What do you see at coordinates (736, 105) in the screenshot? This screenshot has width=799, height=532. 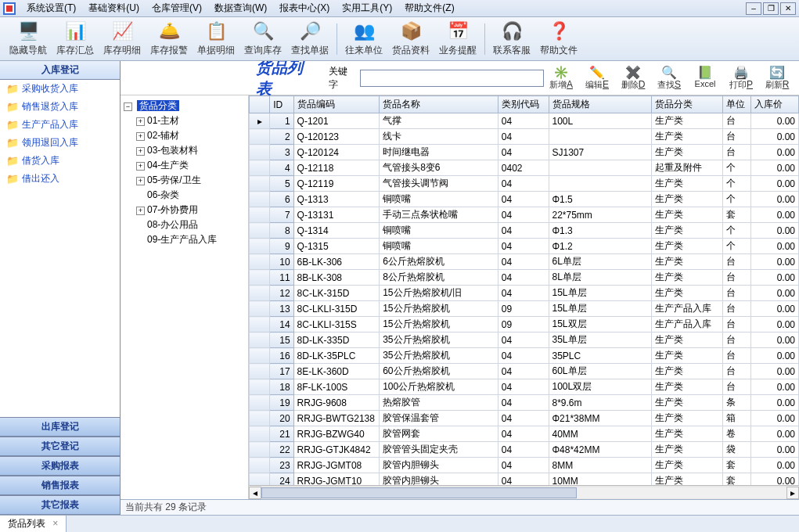 I see `col-6: 单位` at bounding box center [736, 105].